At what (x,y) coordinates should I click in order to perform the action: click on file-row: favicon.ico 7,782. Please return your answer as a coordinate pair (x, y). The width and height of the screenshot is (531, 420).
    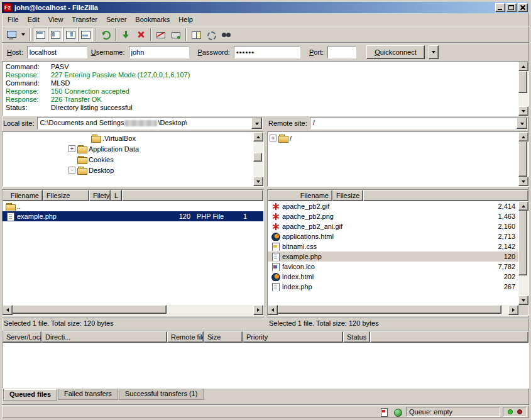
    Looking at the image, I should click on (393, 267).